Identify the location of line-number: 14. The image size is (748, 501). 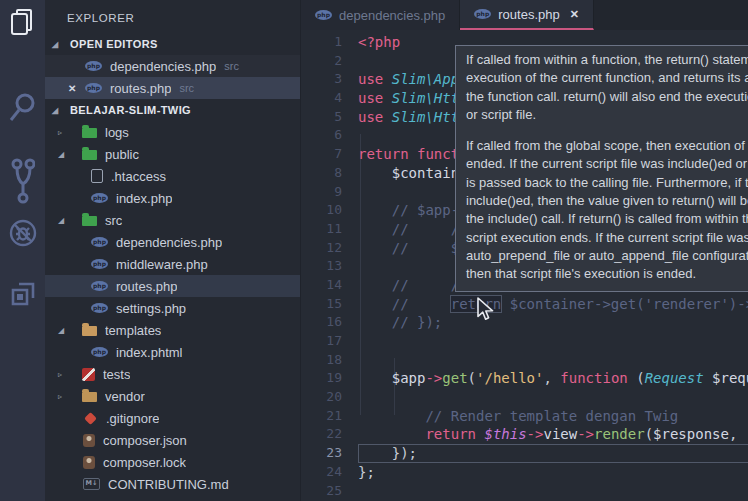
(330, 286).